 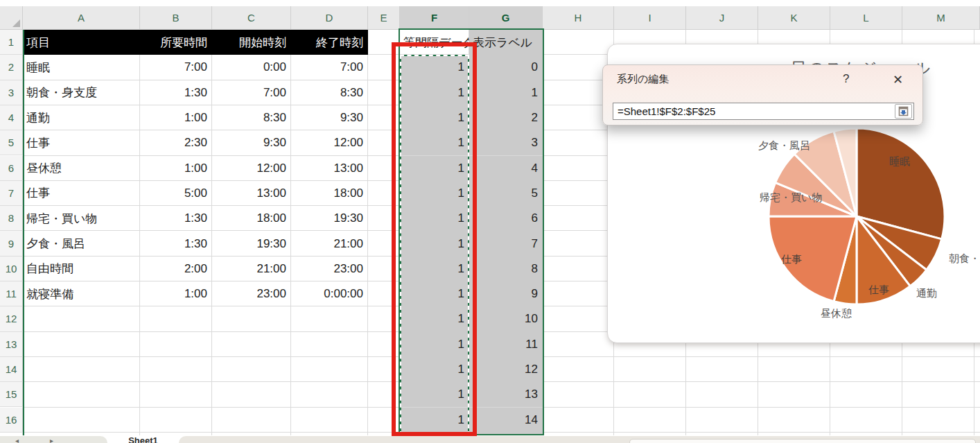 What do you see at coordinates (82, 294) in the screenshot?
I see `cell-A11: 就寝準備` at bounding box center [82, 294].